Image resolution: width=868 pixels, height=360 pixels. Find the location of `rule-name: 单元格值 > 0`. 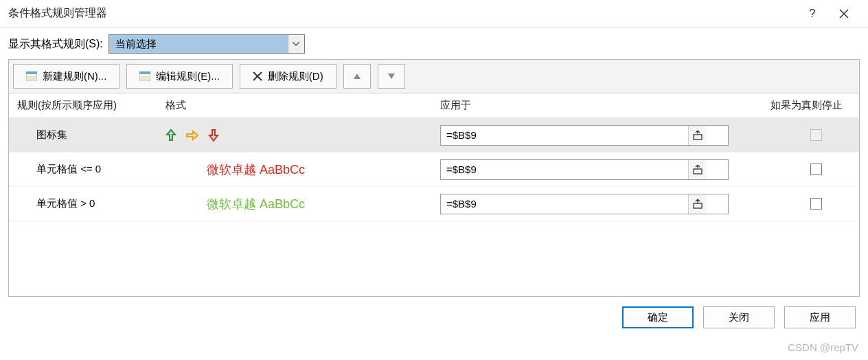

rule-name: 单元格值 > 0 is located at coordinates (90, 203).